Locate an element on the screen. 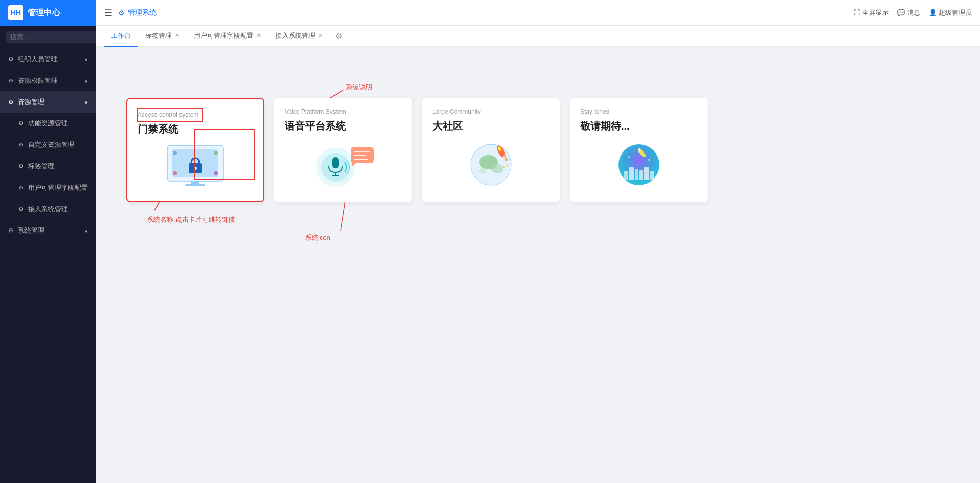  sidebar-item-user-fields: ⚙ 用户可管理字段配置 is located at coordinates (48, 188).